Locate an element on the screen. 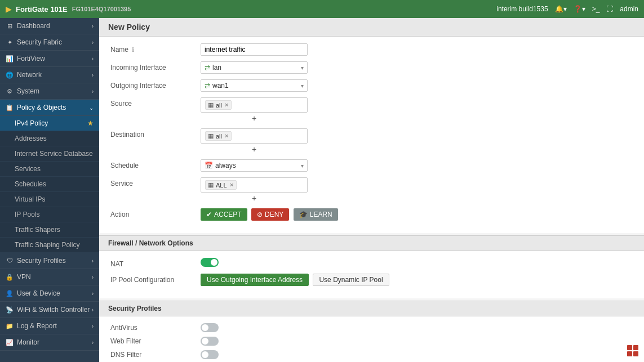 Image resolution: width=644 pixels, height=362 pixels. terminal-icon: >_ is located at coordinates (596, 9).